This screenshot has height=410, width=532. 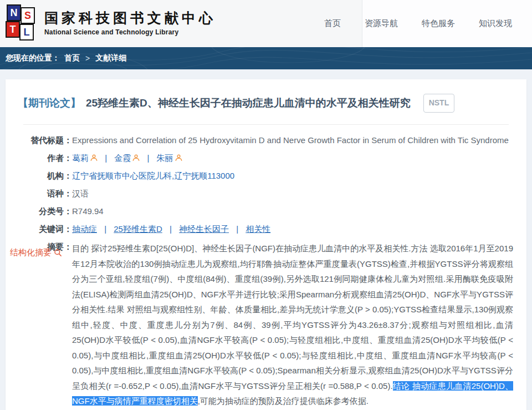 I want to click on nav-item-home: 首页, so click(x=332, y=23).